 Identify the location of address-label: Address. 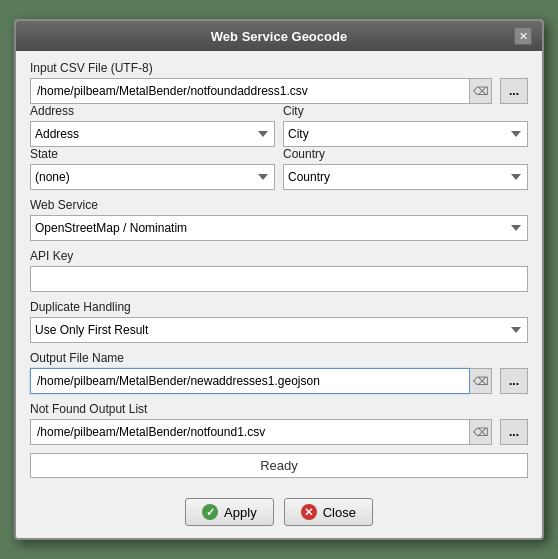
(152, 111).